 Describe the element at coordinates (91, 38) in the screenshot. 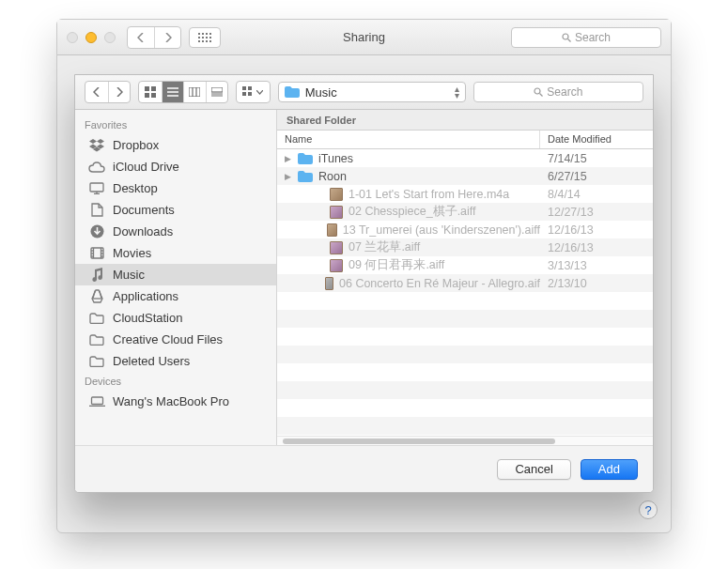

I see `window-controls` at that location.